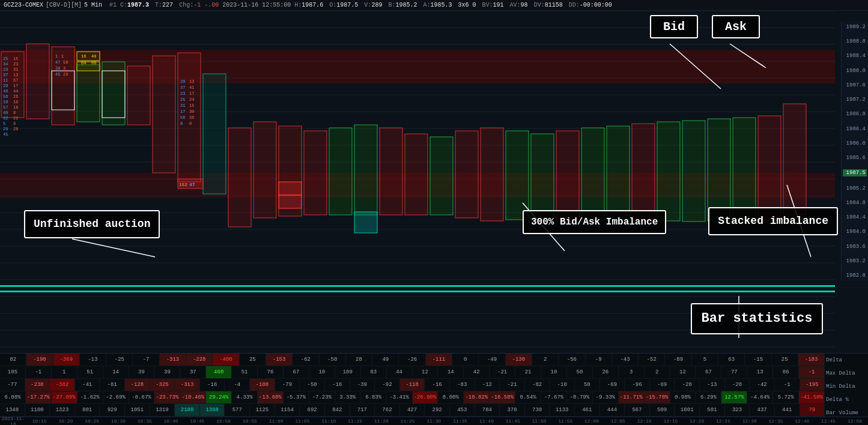  I want to click on svg-text: 40, so click(94, 56).